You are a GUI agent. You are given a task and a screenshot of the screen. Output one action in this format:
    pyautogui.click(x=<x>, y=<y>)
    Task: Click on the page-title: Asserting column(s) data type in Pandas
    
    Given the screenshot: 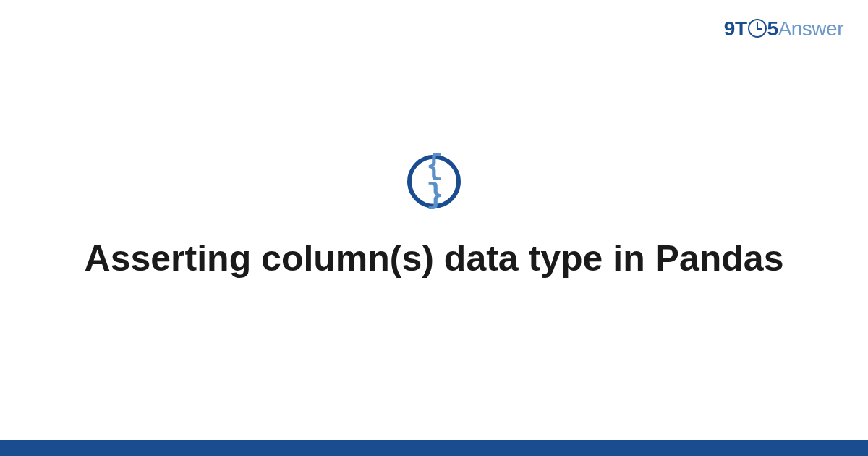 What is the action you would take?
    pyautogui.click(x=434, y=259)
    